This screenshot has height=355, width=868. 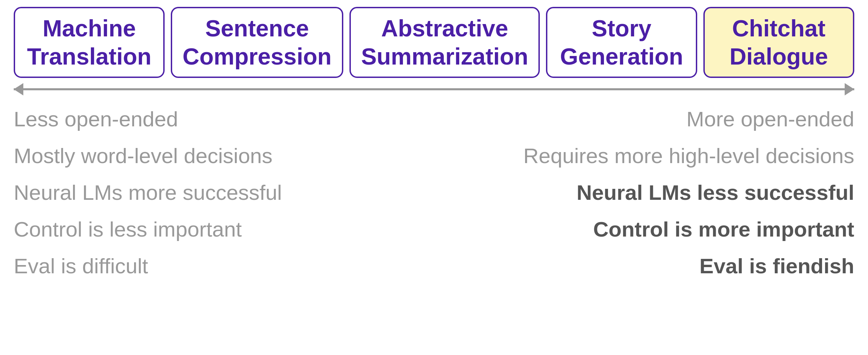 I want to click on right-text-1: Requires more high-level decisions, so click(x=689, y=156).